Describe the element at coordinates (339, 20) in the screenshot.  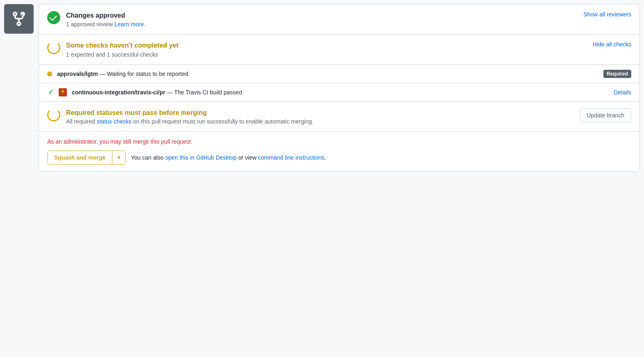
I see `approved-section: Changes approved 1 approved review Learn…` at that location.